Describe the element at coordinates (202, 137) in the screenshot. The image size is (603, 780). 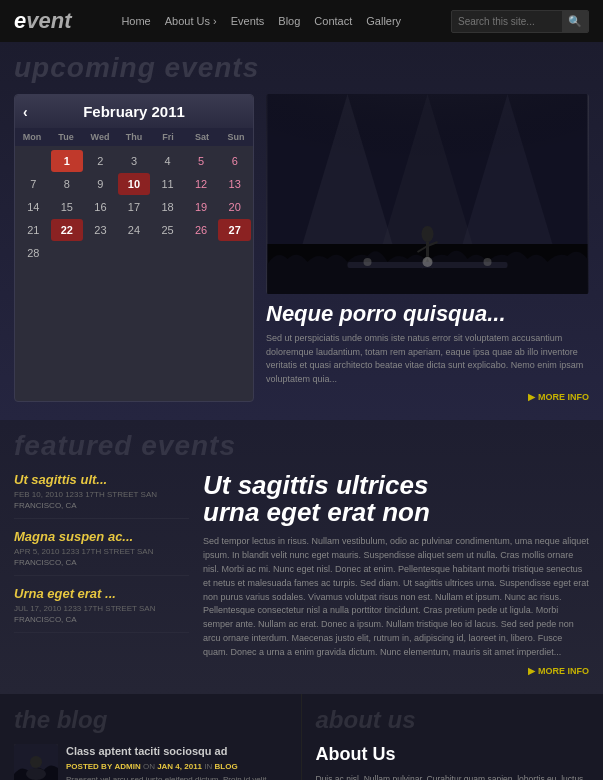
I see `cal-day-sat: Sat` at that location.